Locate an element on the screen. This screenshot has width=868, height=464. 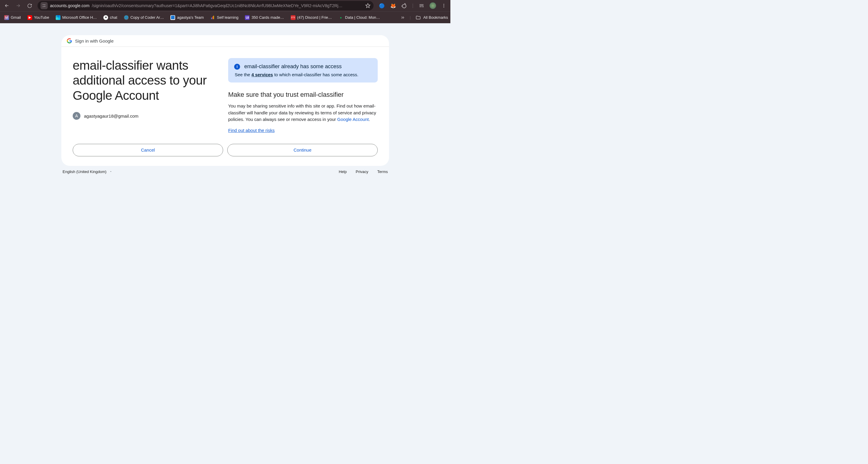
bookmark-self-learning: Self learning is located at coordinates (224, 18).